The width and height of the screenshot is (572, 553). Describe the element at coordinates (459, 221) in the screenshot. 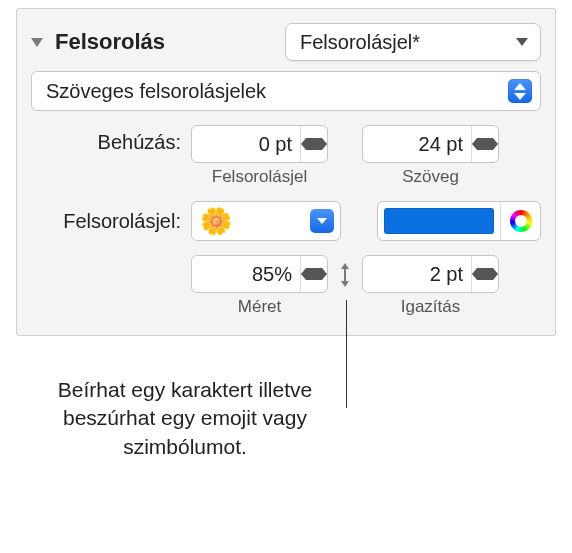

I see `bullet-color-well` at that location.